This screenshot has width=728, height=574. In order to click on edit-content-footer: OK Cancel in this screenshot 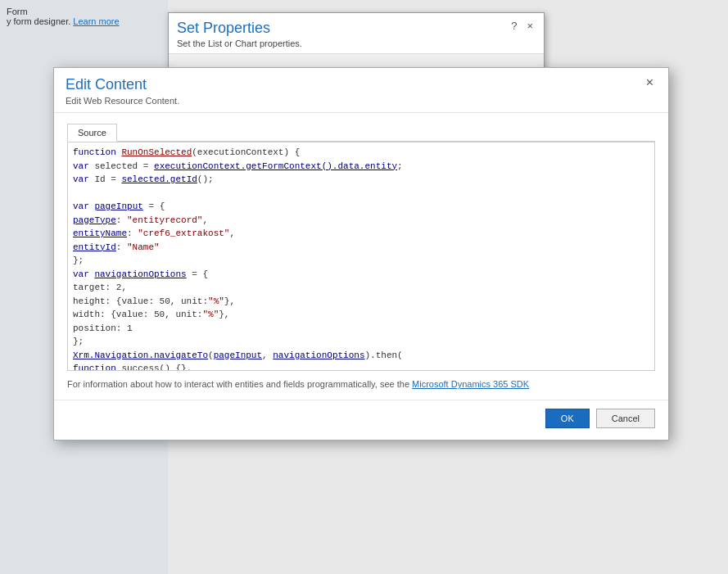, I will do `click(361, 419)`.